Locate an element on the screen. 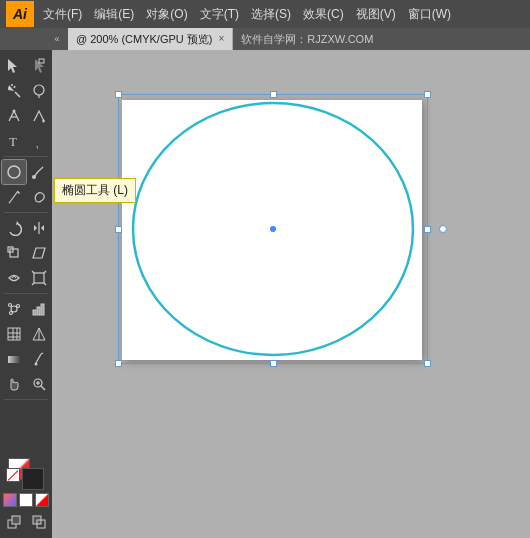 This screenshot has width=530, height=538. zoom-tool is located at coordinates (39, 384).